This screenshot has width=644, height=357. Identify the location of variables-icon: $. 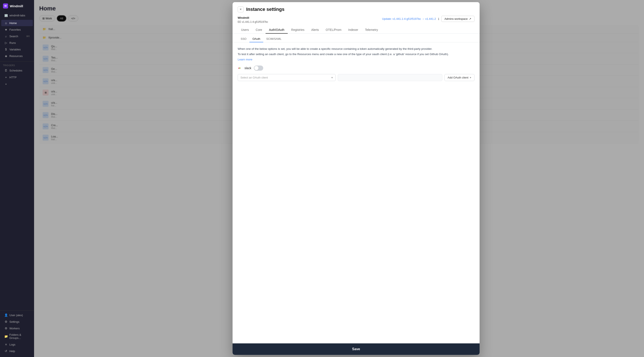
(6, 49).